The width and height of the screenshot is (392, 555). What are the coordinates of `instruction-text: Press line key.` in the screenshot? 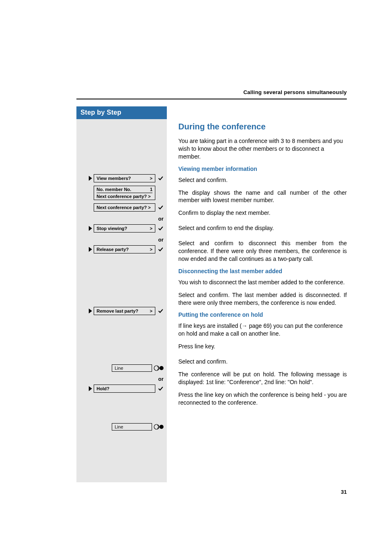 It's located at (263, 347).